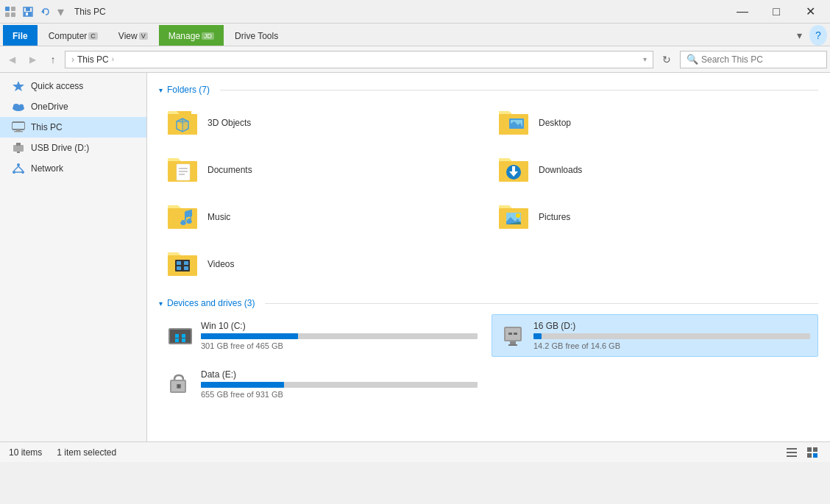  Describe the element at coordinates (50, 107) in the screenshot. I see `sidebar-label-onedrive: OneDrive` at that location.